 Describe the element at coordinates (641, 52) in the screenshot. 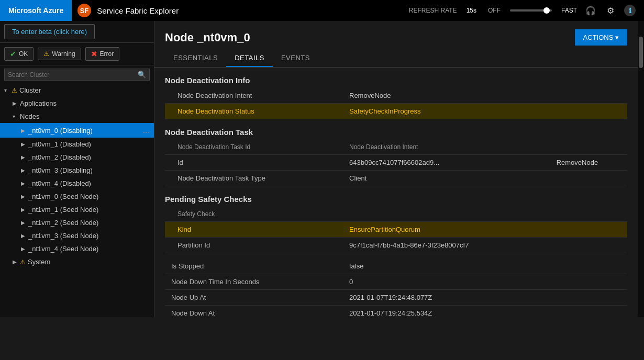

I see `scrollbar-thumb` at that location.